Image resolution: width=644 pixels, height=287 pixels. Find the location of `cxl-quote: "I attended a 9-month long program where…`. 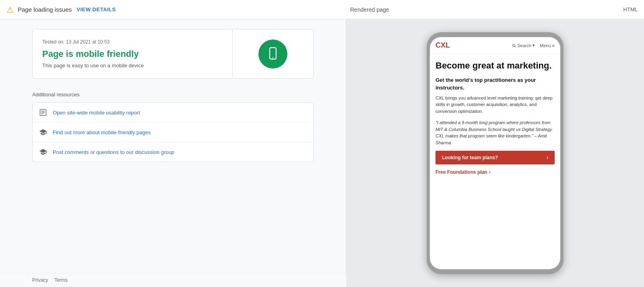

cxl-quote: "I attended a 9-month long program where… is located at coordinates (495, 133).